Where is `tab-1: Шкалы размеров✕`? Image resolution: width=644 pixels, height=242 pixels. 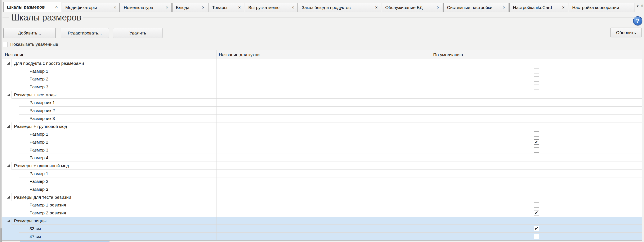 tab-1: Шкалы размеров✕ is located at coordinates (32, 7).